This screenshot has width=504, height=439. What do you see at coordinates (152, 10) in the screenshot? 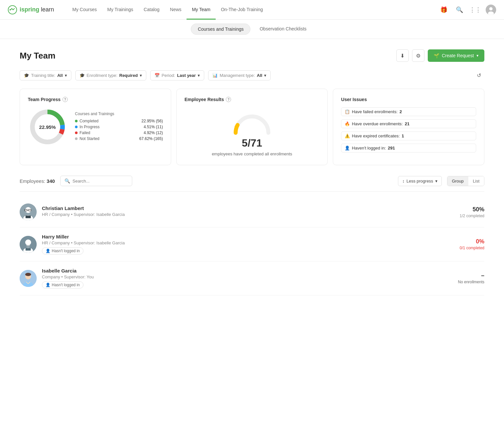
I see `nav-catalog: Catalog` at bounding box center [152, 10].